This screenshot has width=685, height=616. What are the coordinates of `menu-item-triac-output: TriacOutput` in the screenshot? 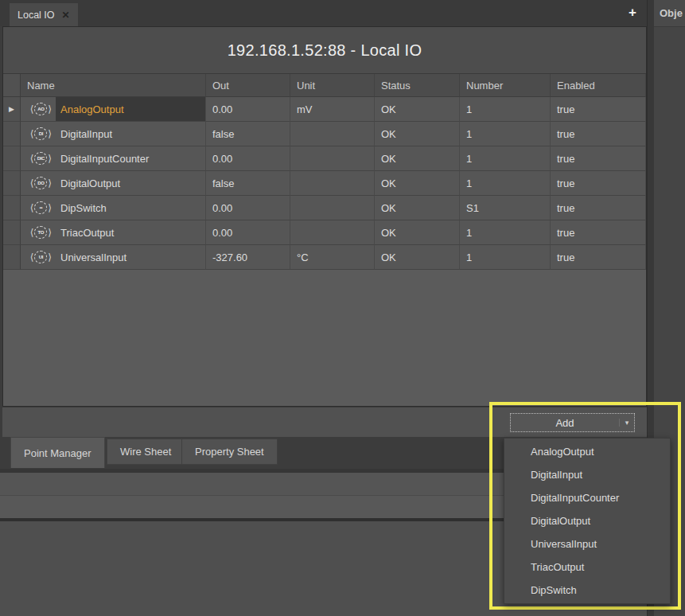 It's located at (587, 567).